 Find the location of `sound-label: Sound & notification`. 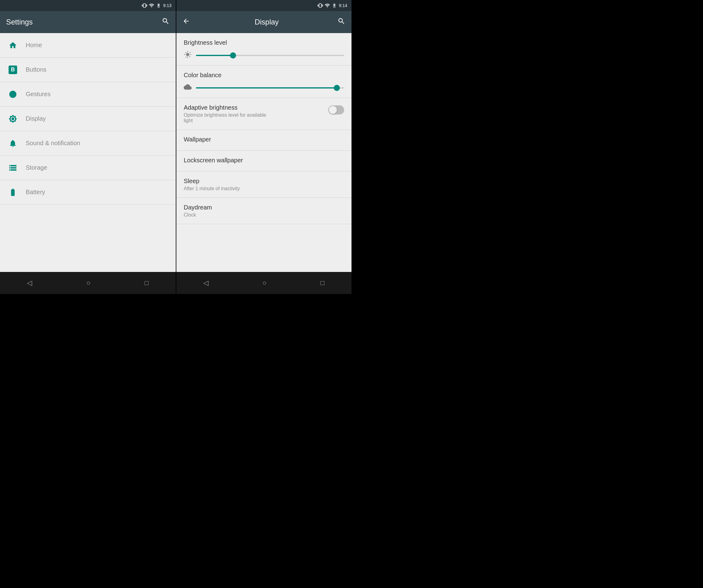

sound-label: Sound & notification is located at coordinates (53, 143).